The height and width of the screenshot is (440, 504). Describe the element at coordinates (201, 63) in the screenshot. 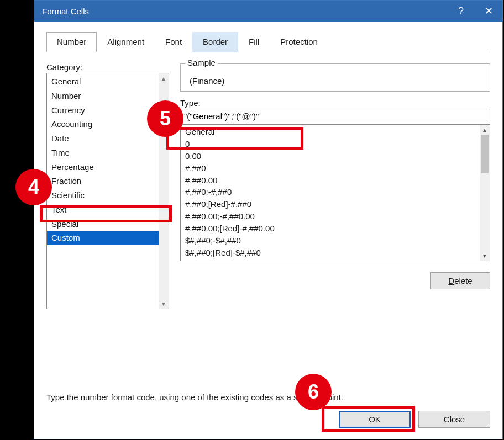

I see `sample-legend: Sample` at that location.